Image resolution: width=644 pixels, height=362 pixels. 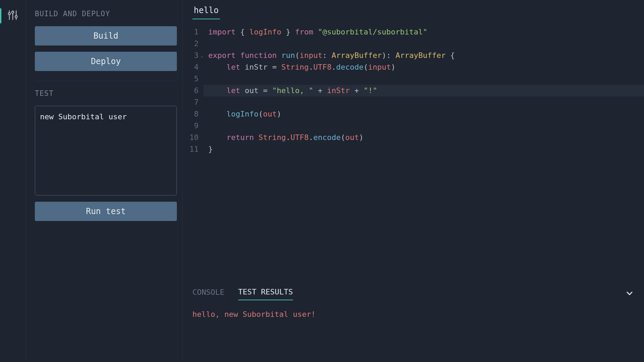 I want to click on editor-tab-hello: hello, so click(x=206, y=11).